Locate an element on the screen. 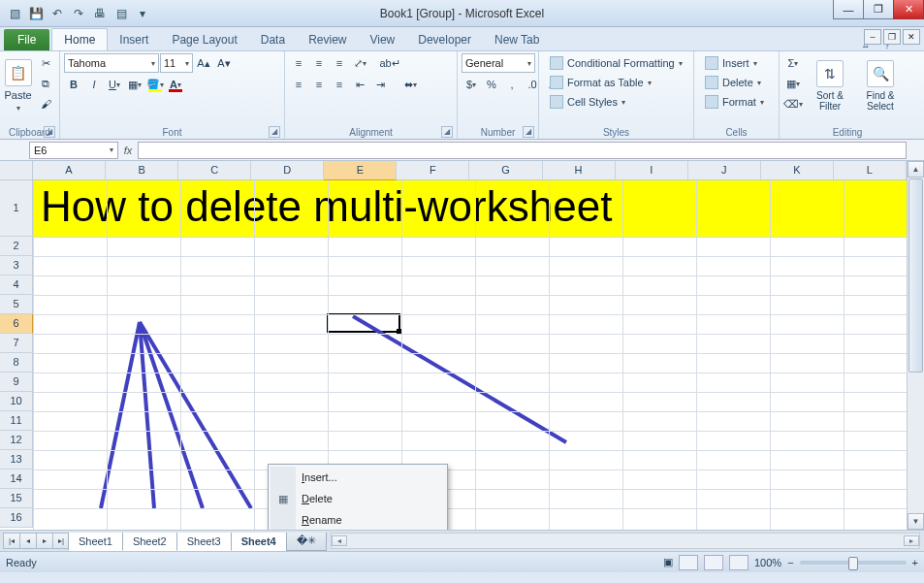 The image size is (924, 583). row-header-13: 13 is located at coordinates (16, 460).